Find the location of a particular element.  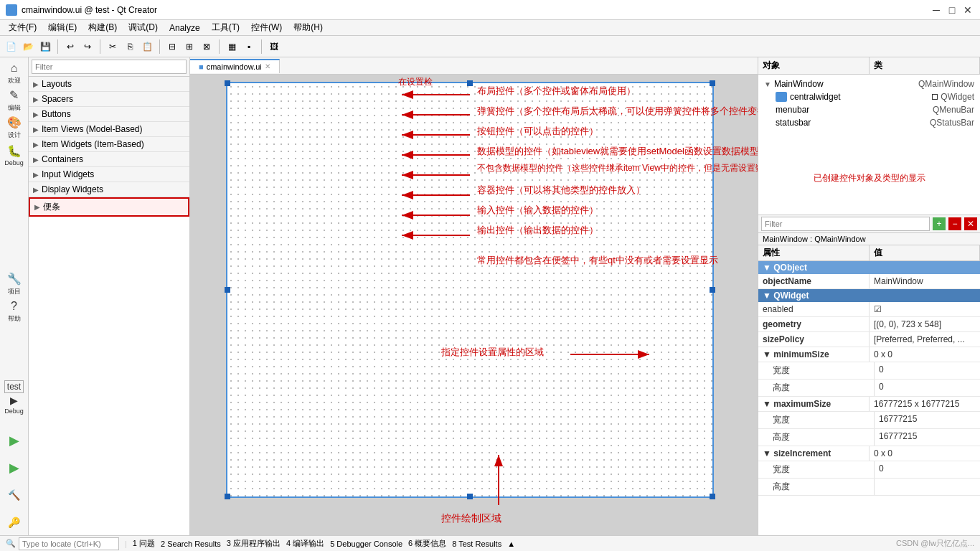

sidebar-design: 🎨 设计 is located at coordinates (14, 128).